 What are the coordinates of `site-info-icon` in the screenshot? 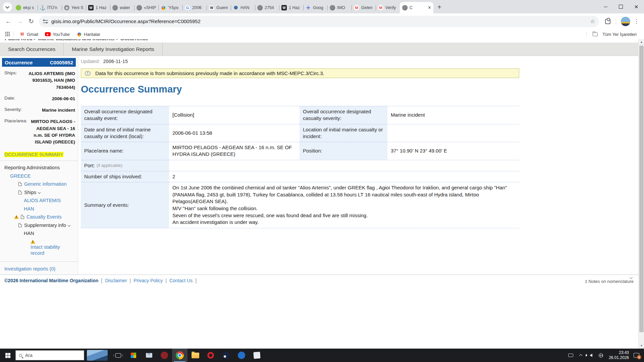 It's located at (46, 21).